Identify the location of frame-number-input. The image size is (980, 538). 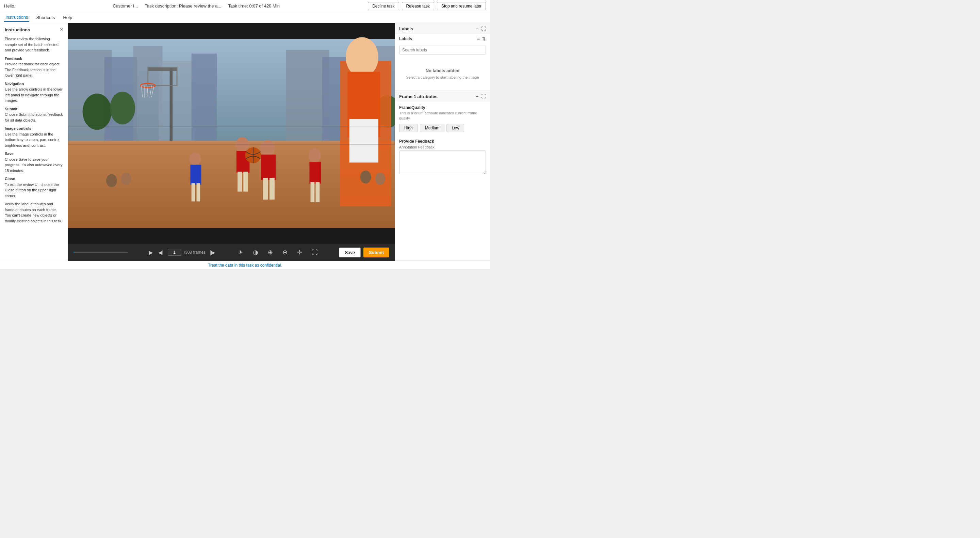
(175, 252).